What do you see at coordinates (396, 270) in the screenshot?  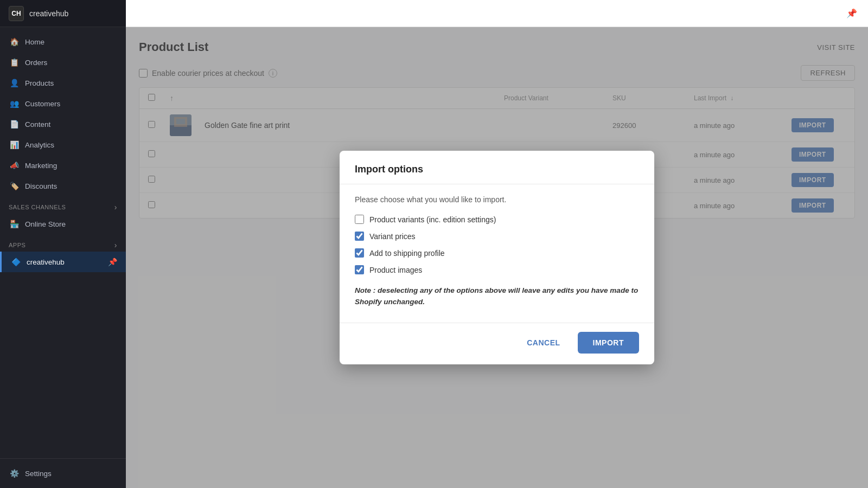 I see `product-images-label: Product images` at bounding box center [396, 270].